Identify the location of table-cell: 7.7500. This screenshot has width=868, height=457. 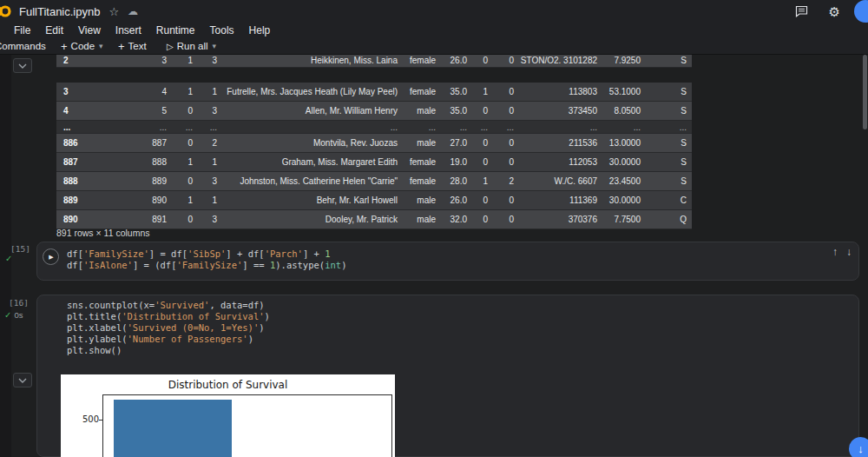
(624, 219).